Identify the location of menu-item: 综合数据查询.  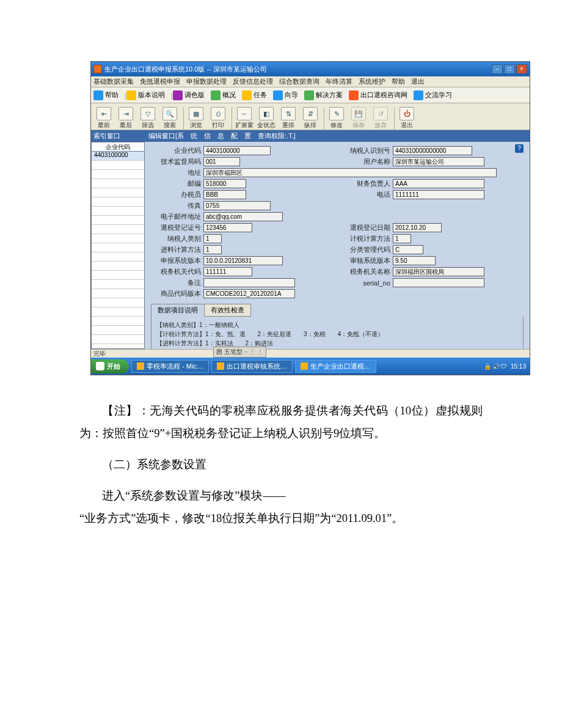
(299, 82).